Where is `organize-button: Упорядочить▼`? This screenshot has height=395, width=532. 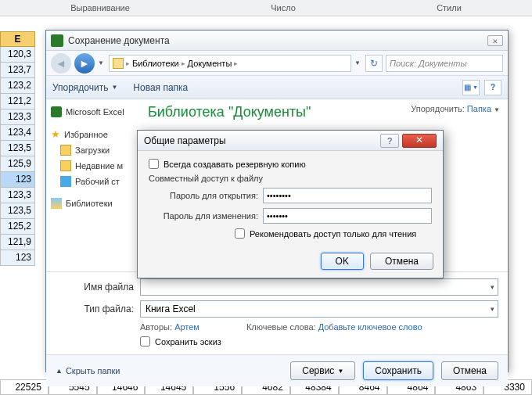 organize-button: Упорядочить▼ is located at coordinates (84, 88).